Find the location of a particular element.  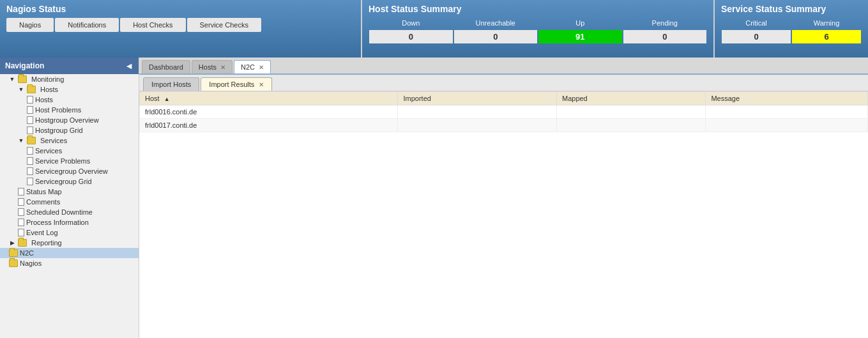

host-sort-icon: ▲ is located at coordinates (167, 99).